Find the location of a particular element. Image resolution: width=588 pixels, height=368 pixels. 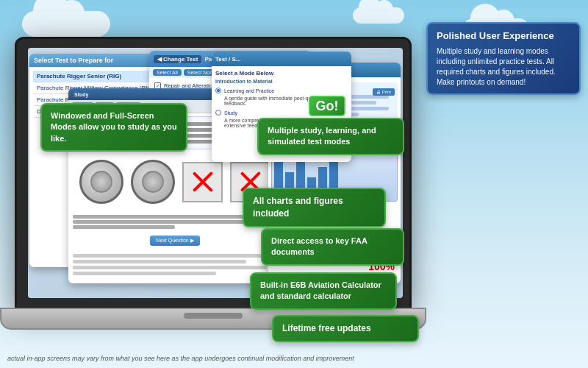

mode-option-1: Learning and Practice is located at coordinates (282, 91).